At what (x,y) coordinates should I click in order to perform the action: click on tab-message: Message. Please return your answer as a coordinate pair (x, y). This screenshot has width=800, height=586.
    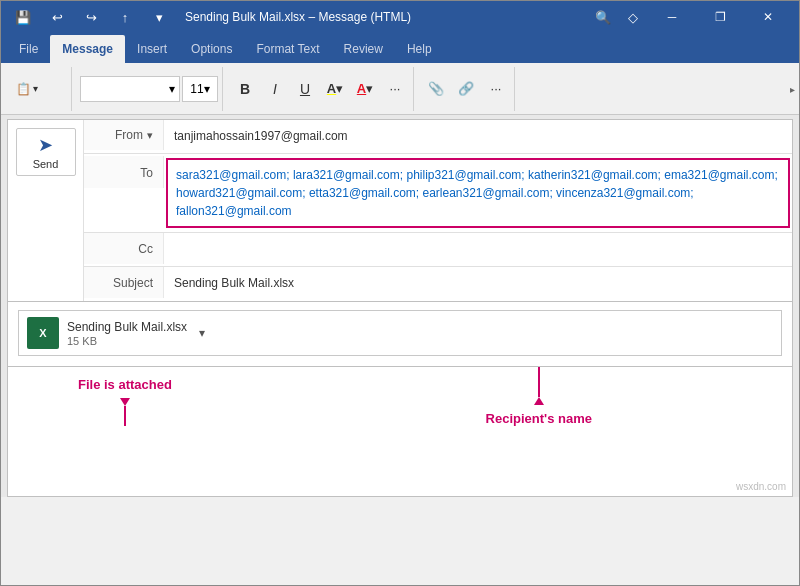
    Looking at the image, I should click on (88, 49).